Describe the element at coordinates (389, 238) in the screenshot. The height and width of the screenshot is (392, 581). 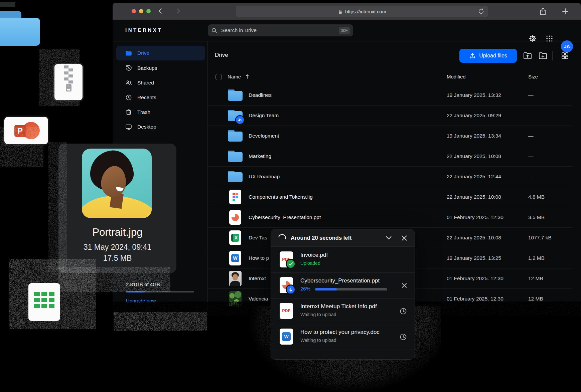
I see `chevron-down-icon` at that location.